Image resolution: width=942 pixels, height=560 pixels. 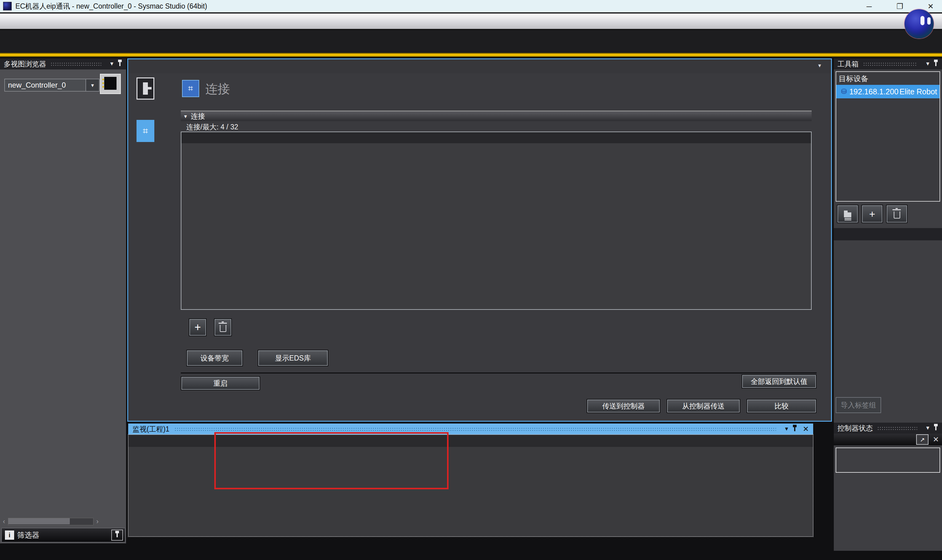 I want to click on transfer-to-controller-button: 传送到控制器, so click(x=623, y=406).